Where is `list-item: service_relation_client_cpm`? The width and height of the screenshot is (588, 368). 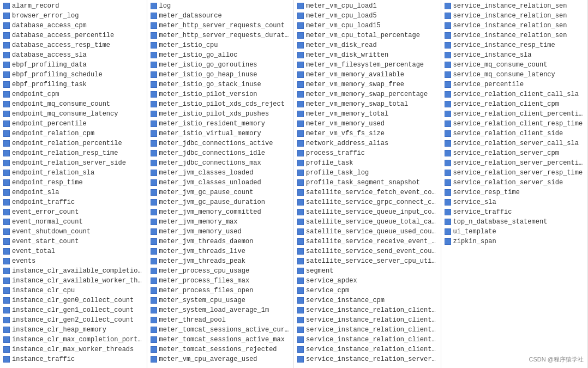
list-item: service_relation_client_cpm is located at coordinates (515, 104).